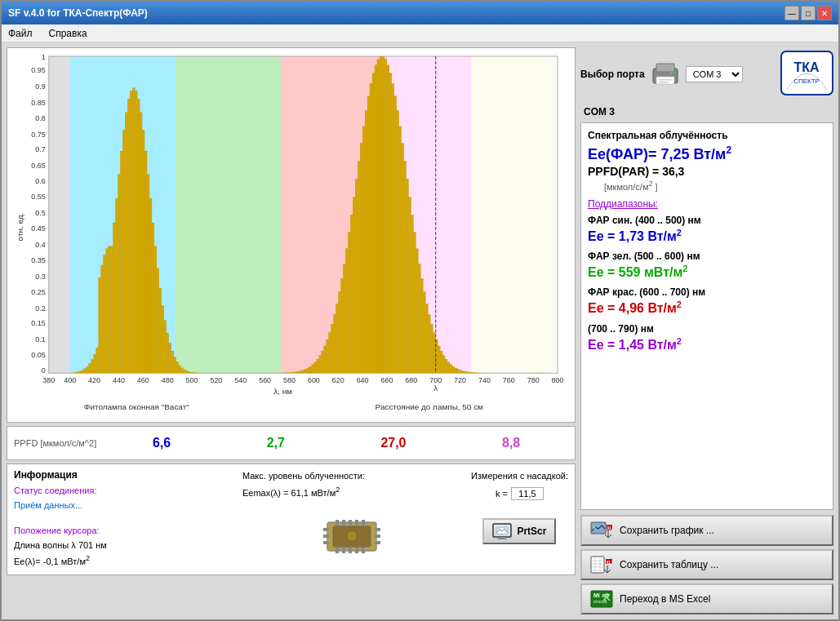 This screenshot has width=840, height=621. What do you see at coordinates (707, 599) in the screenshot?
I see `excel-button: Mi cros oft oft Переход в MS Excel` at bounding box center [707, 599].